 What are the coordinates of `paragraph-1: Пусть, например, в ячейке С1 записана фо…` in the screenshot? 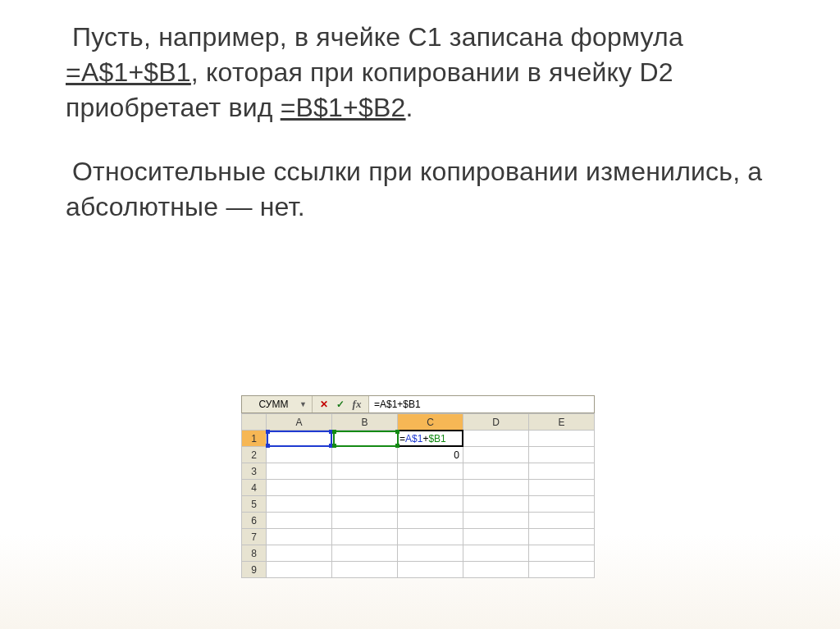 It's located at (428, 73).